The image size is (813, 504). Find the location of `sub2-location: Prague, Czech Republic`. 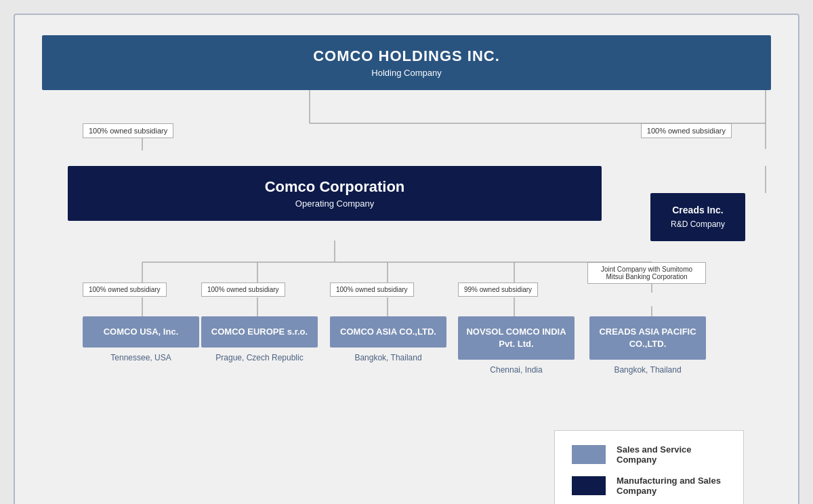

sub2-location: Prague, Czech Republic is located at coordinates (259, 358).